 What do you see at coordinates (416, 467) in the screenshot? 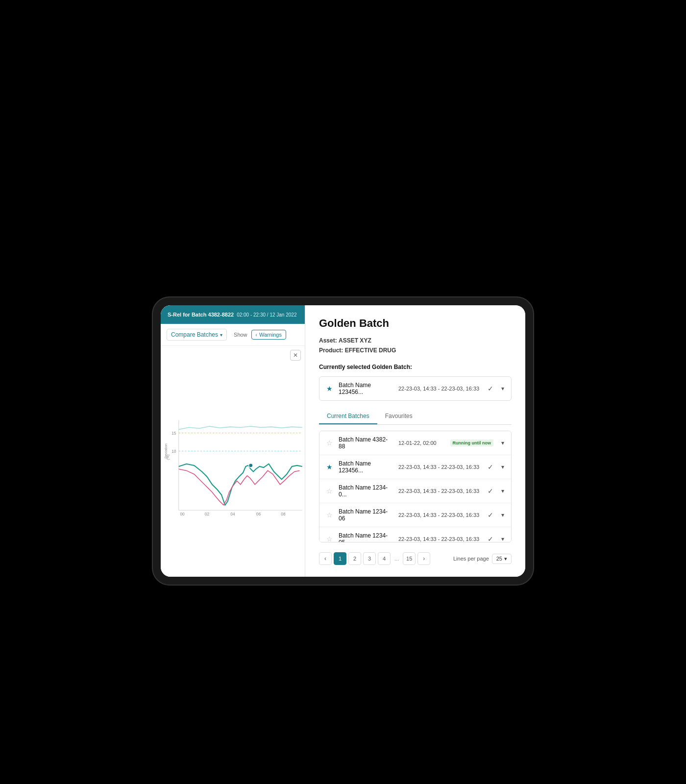
I see `list-item: ★ Batch Name 123456... 22-23-03, 14:33 -…` at bounding box center [416, 467].